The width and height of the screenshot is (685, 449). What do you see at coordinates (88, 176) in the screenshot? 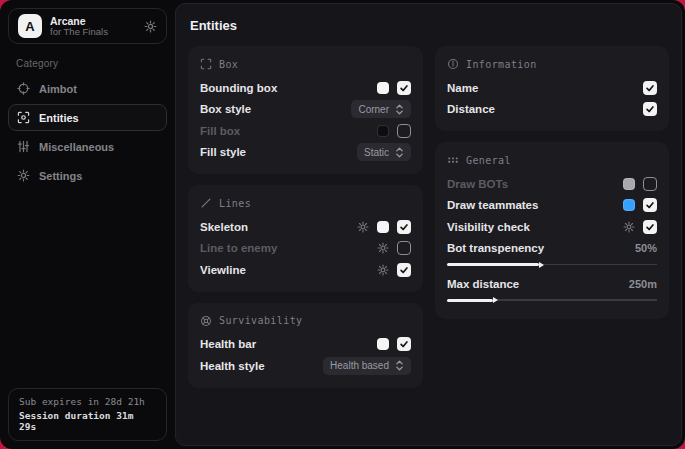
I see `sidebar-item-settings: Settings` at bounding box center [88, 176].